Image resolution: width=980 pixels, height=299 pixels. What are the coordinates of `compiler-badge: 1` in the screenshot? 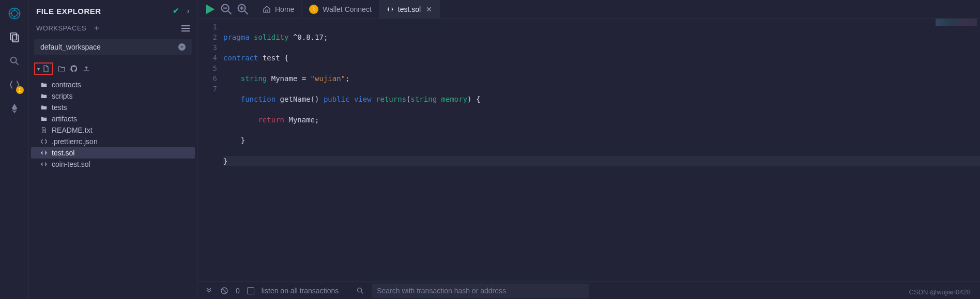 It's located at (20, 90).